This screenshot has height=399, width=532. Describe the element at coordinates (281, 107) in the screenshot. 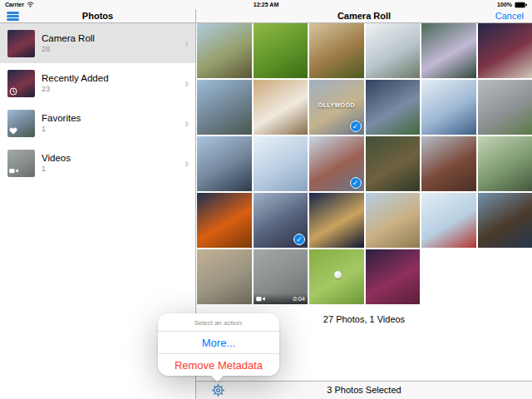

I see `photo-thumbnail-white-dog` at that location.